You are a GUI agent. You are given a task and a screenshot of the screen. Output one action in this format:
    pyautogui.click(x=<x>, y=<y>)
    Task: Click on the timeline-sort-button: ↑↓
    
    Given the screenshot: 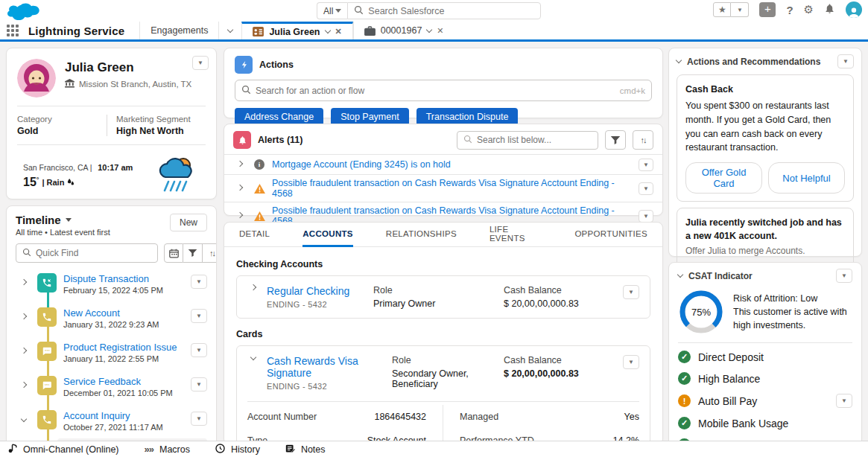 What is the action you would take?
    pyautogui.click(x=210, y=253)
    